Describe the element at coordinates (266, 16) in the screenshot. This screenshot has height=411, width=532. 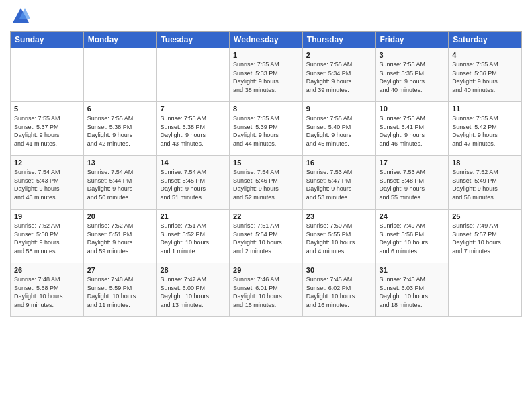
I see `header` at that location.